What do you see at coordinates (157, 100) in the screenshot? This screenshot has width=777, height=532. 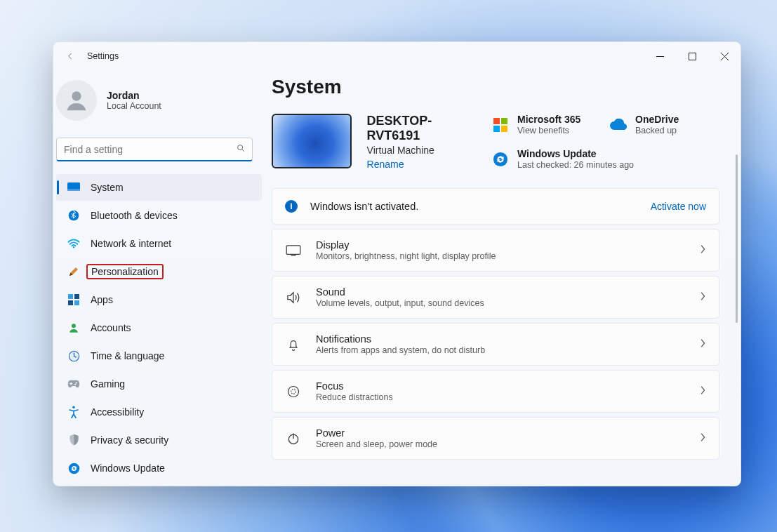 I see `account-block: Jordan Local Account` at bounding box center [157, 100].